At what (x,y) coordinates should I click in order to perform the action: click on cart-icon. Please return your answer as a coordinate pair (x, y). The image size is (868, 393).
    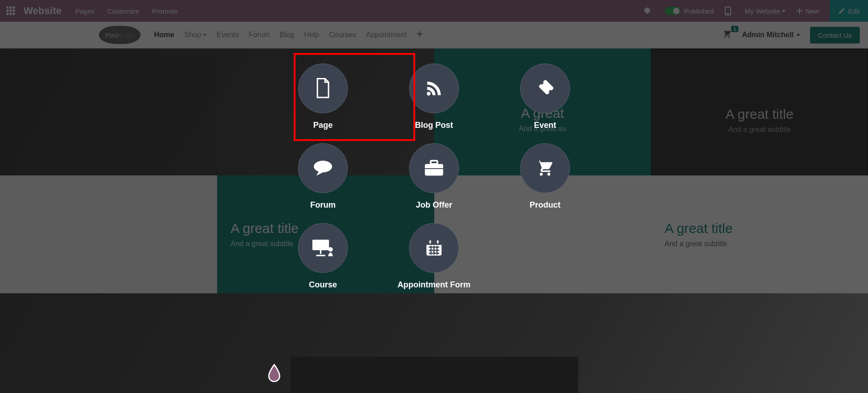
    Looking at the image, I should click on (545, 168).